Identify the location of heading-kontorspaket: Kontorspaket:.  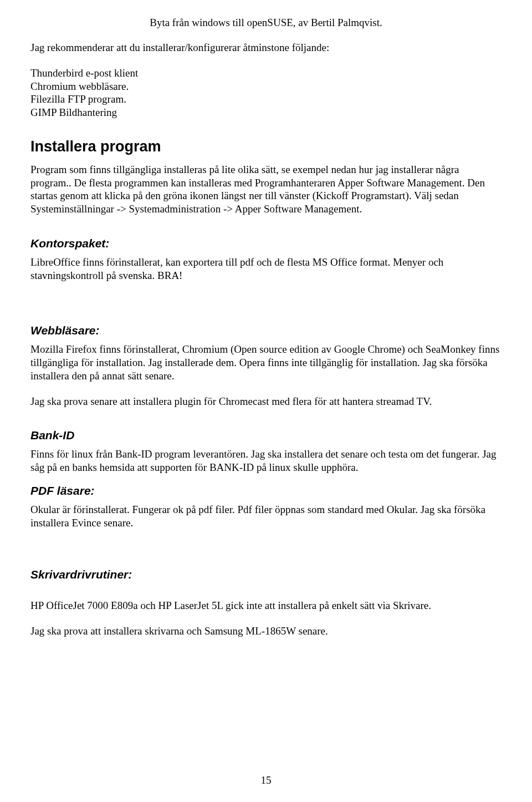
(266, 243).